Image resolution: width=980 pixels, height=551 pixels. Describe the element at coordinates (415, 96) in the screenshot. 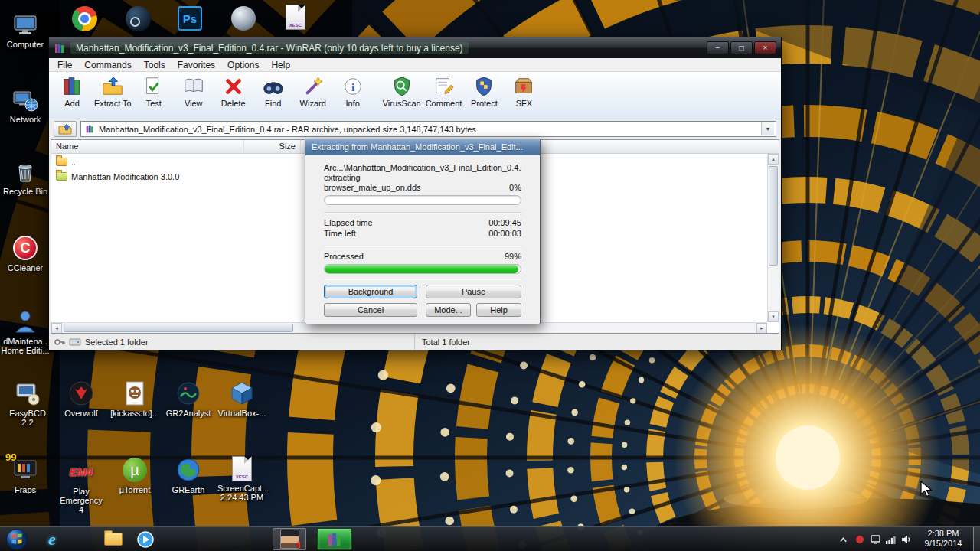

I see `toolbar: Add Extract To Test View Delete Find Wiz…` at that location.